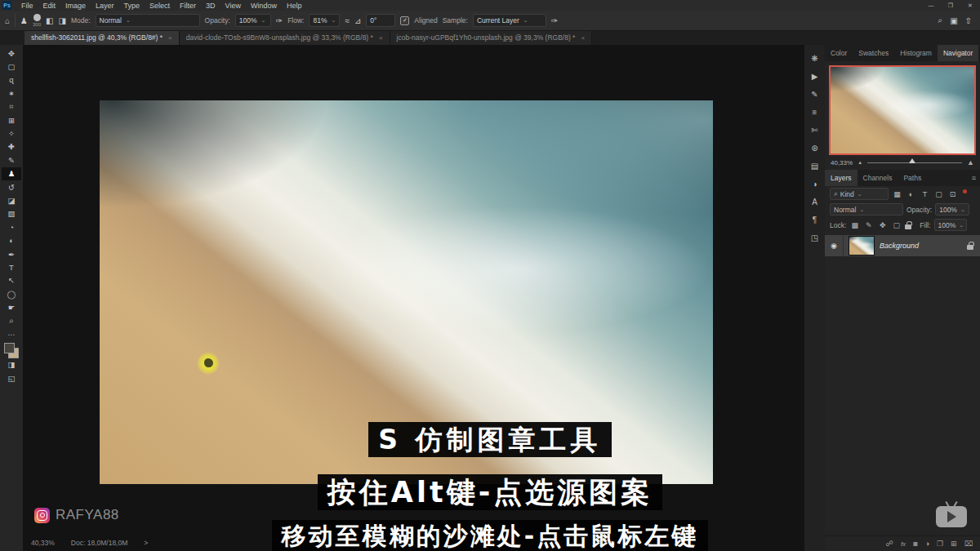 The height and width of the screenshot is (551, 980). What do you see at coordinates (878, 178) in the screenshot?
I see `tab-channels: Channels` at bounding box center [878, 178].